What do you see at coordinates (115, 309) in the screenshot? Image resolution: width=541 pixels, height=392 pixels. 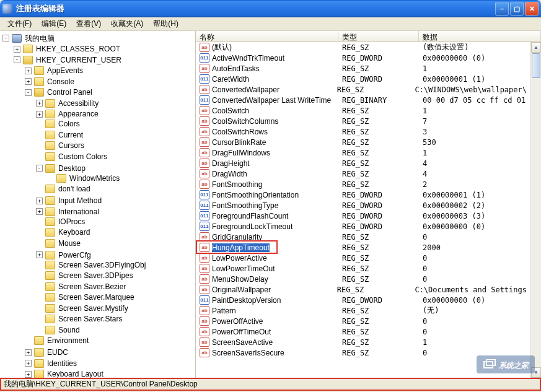 I see `tree-item-screen-saver-mystify: Screen Saver.Mystify` at bounding box center [115, 309].